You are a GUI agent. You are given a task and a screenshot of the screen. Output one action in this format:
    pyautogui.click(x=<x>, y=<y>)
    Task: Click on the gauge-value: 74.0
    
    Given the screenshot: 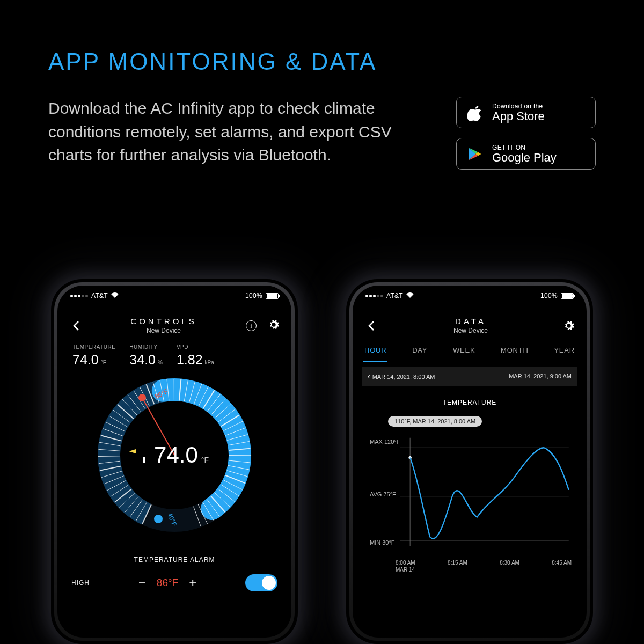 What is the action you would take?
    pyautogui.click(x=176, y=455)
    